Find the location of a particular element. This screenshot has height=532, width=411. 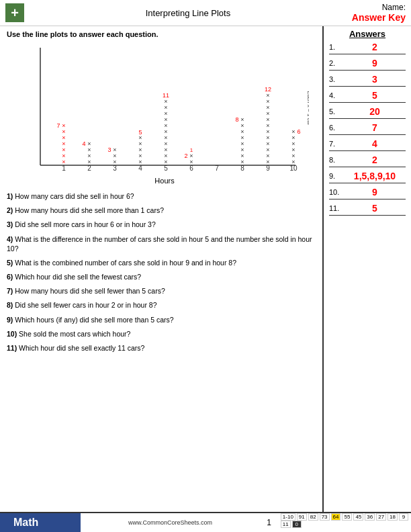

q10-text: She sold the most cars which hour? is located at coordinates (75, 334).